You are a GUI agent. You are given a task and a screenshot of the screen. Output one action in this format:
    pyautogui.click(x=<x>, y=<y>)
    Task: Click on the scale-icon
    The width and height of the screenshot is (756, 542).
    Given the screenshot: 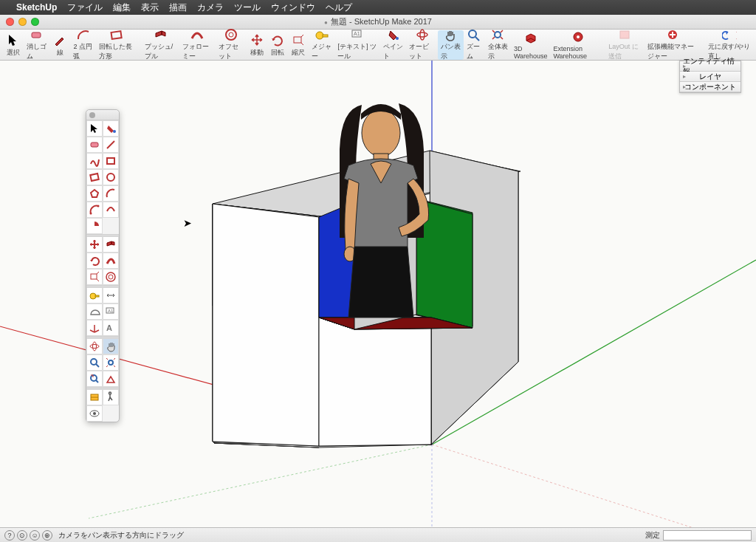 What is the action you would take?
    pyautogui.click(x=298, y=40)
    